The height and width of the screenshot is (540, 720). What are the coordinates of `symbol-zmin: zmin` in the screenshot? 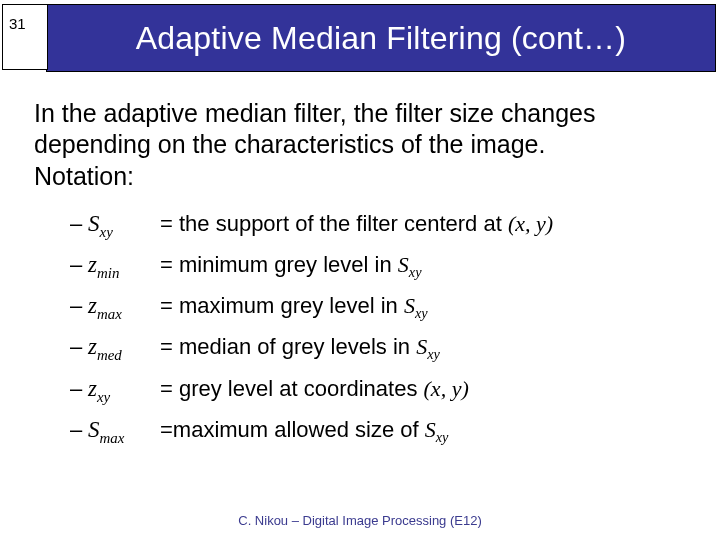 It's located at (124, 266).